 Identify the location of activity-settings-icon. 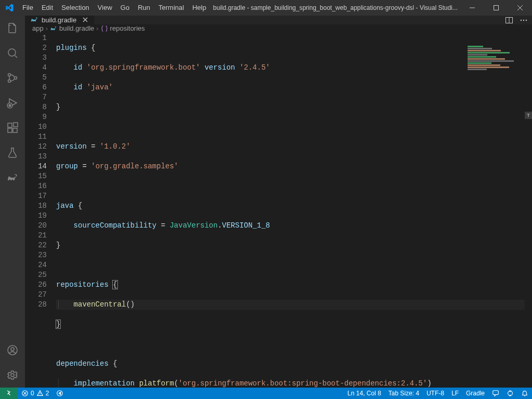
(12, 375).